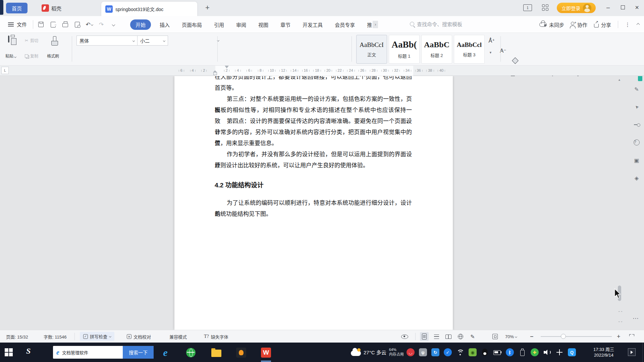 The image size is (644, 362). Describe the element at coordinates (490, 53) in the screenshot. I see `style-scroll-down-icon: ▼` at that location.